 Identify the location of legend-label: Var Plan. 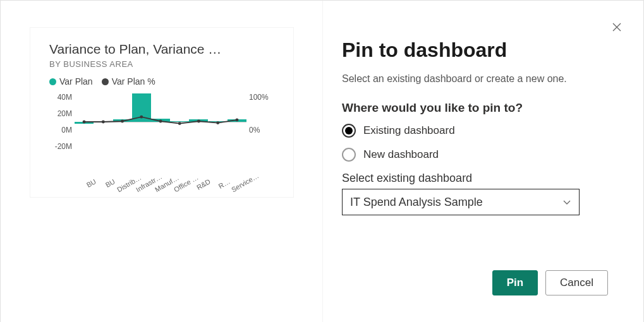
(76, 81).